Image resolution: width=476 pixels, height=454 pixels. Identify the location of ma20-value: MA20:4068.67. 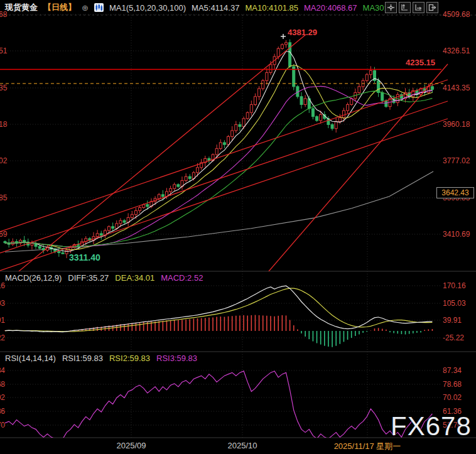
(330, 8).